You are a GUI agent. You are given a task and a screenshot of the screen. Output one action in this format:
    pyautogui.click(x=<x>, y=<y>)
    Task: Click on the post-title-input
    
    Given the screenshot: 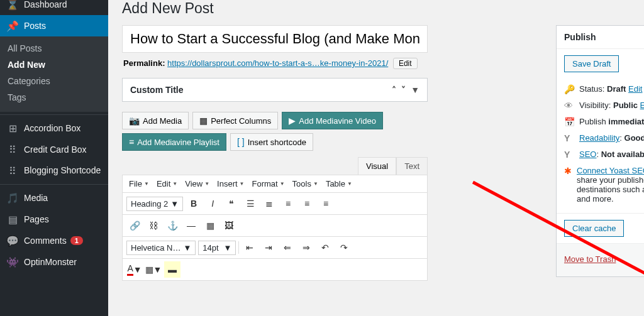 What is the action you would take?
    pyautogui.click(x=275, y=39)
    